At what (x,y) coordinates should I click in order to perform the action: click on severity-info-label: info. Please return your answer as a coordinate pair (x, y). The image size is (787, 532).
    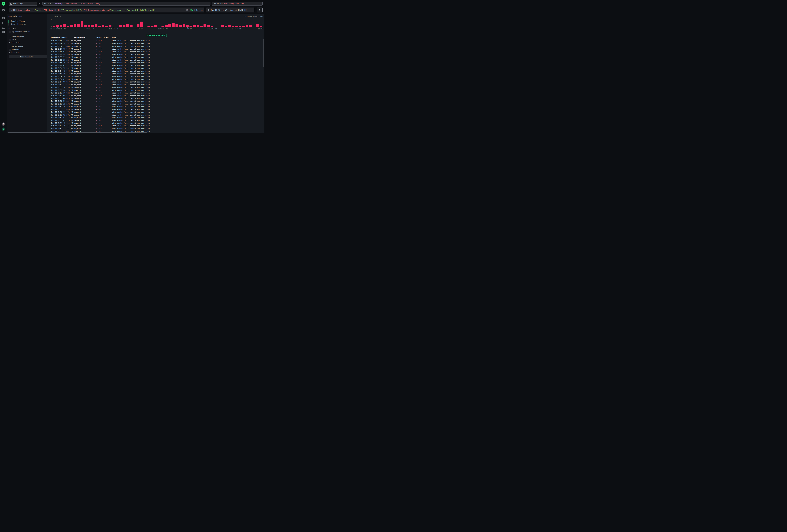
    Looking at the image, I should click on (14, 40).